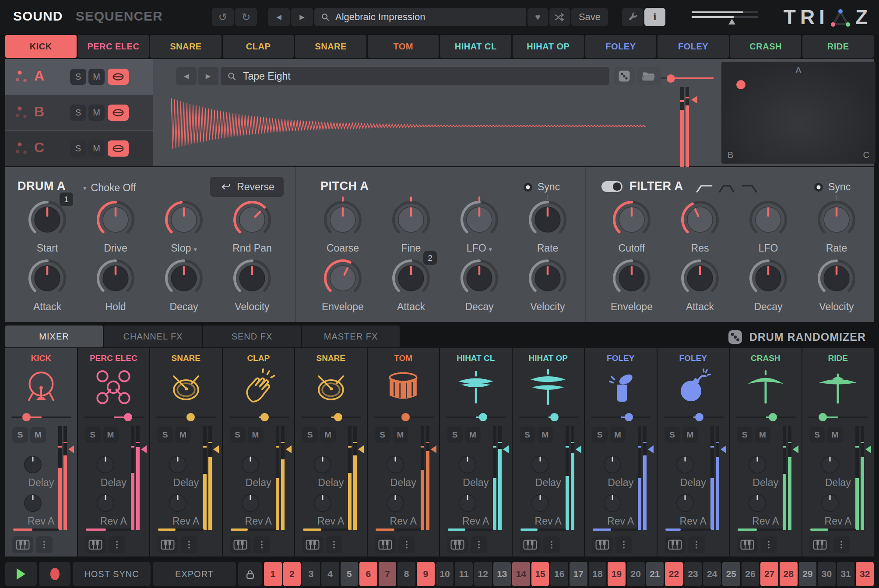 The image size is (879, 588). I want to click on track-tab-kick-1: KICK, so click(41, 46).